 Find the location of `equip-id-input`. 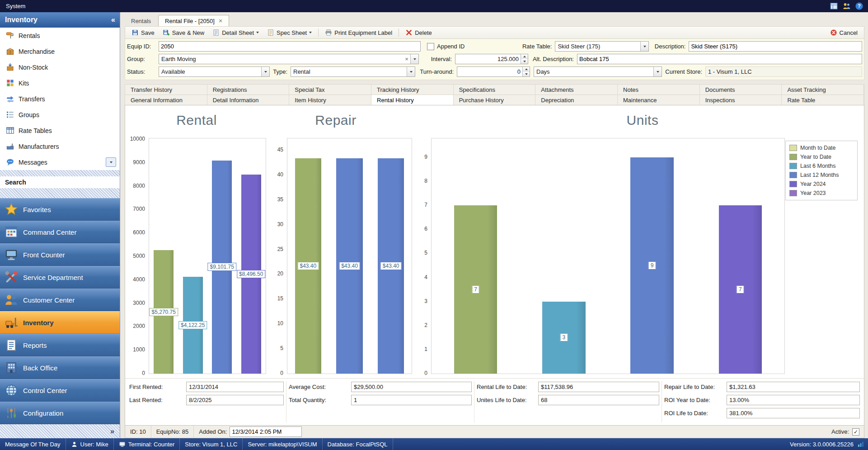

equip-id-input is located at coordinates (290, 46).